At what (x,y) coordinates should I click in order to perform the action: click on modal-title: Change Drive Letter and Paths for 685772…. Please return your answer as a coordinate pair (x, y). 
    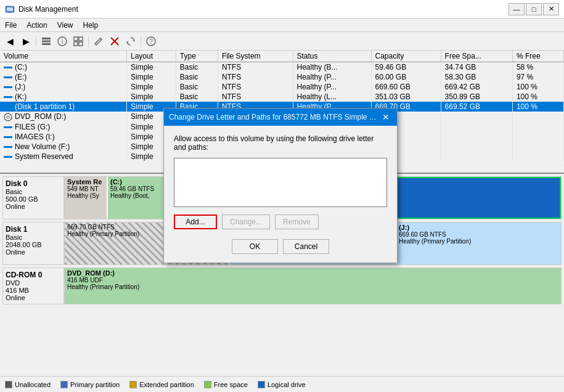
    Looking at the image, I should click on (274, 117).